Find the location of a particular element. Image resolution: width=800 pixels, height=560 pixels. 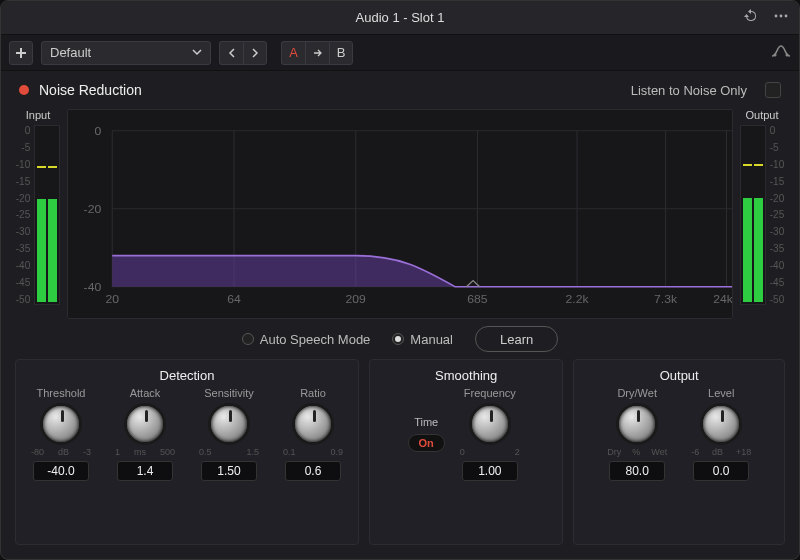

output-panel: Output Dry/Wet Dry % Wet 80.0 Level is located at coordinates (679, 452).